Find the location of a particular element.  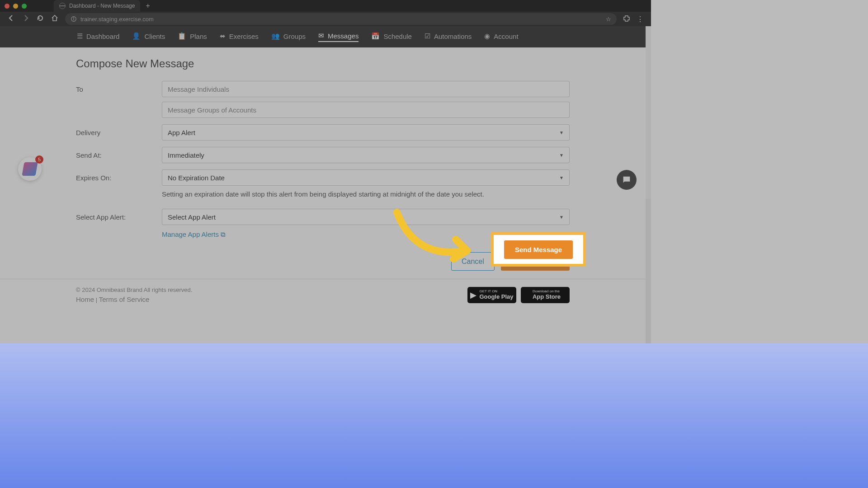

site-info-icon is located at coordinates (74, 19).